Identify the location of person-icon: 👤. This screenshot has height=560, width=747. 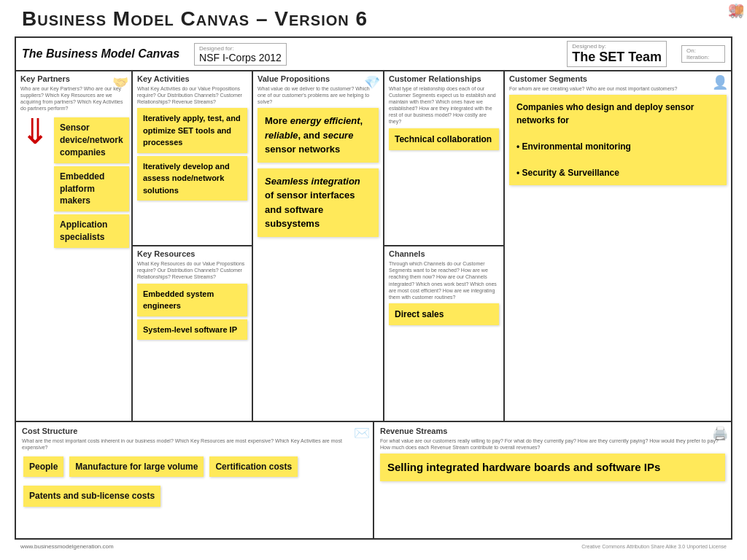
(720, 82).